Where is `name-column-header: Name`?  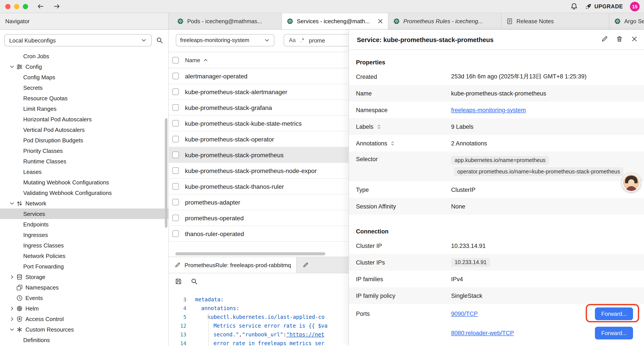
name-column-header: Name is located at coordinates (196, 60).